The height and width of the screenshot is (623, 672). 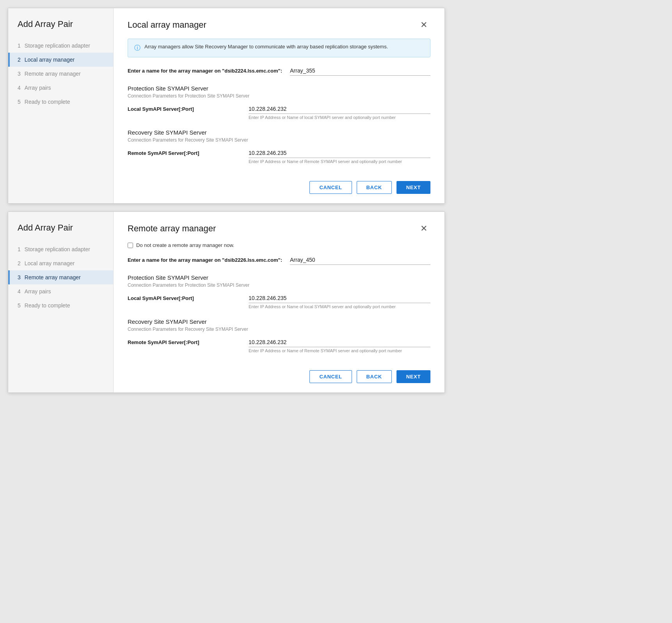 What do you see at coordinates (374, 187) in the screenshot?
I see `back-button-1: BACK` at bounding box center [374, 187].